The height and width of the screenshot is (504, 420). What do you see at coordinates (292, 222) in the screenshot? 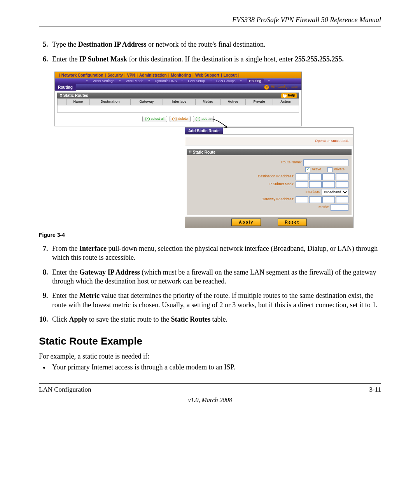
I see `reset-button: Reset` at bounding box center [292, 222].